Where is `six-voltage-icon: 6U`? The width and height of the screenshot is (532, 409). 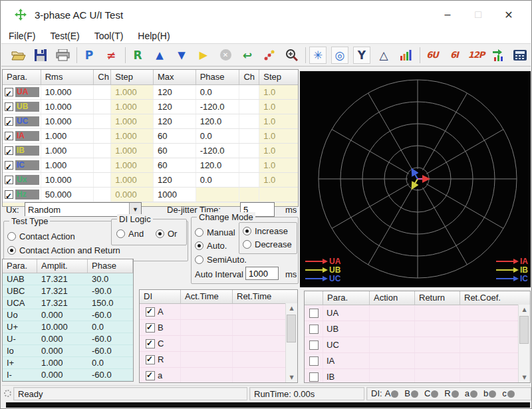
six-voltage-icon: 6U is located at coordinates (432, 55).